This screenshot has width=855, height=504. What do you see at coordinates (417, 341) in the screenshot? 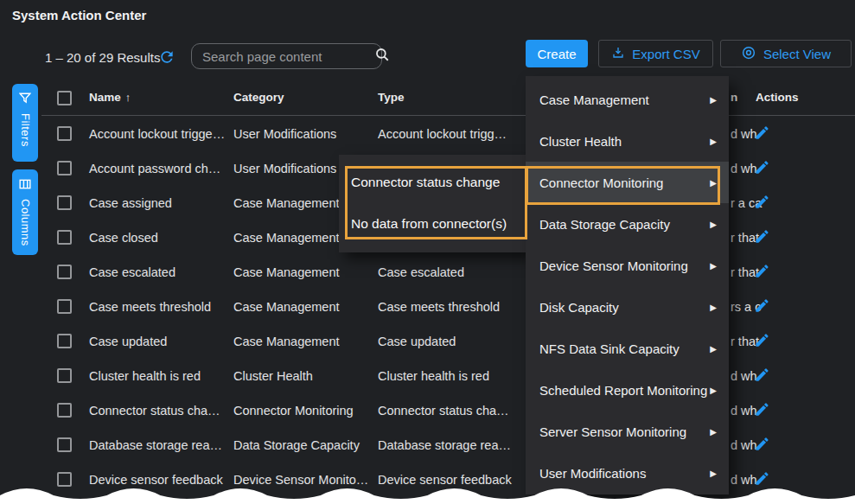
I see `cell-type: Case updated` at bounding box center [417, 341].